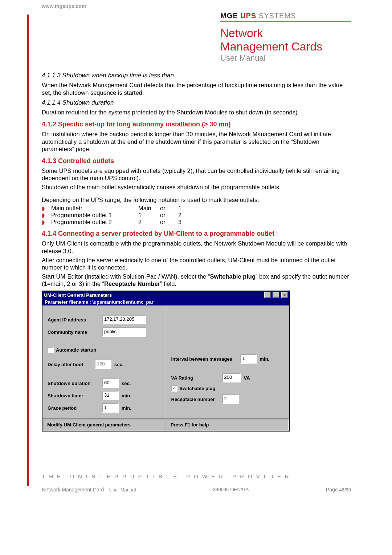 This screenshot has height=555, width=392. What do you see at coordinates (248, 16) in the screenshot?
I see `brand-ups: UPS` at bounding box center [248, 16].